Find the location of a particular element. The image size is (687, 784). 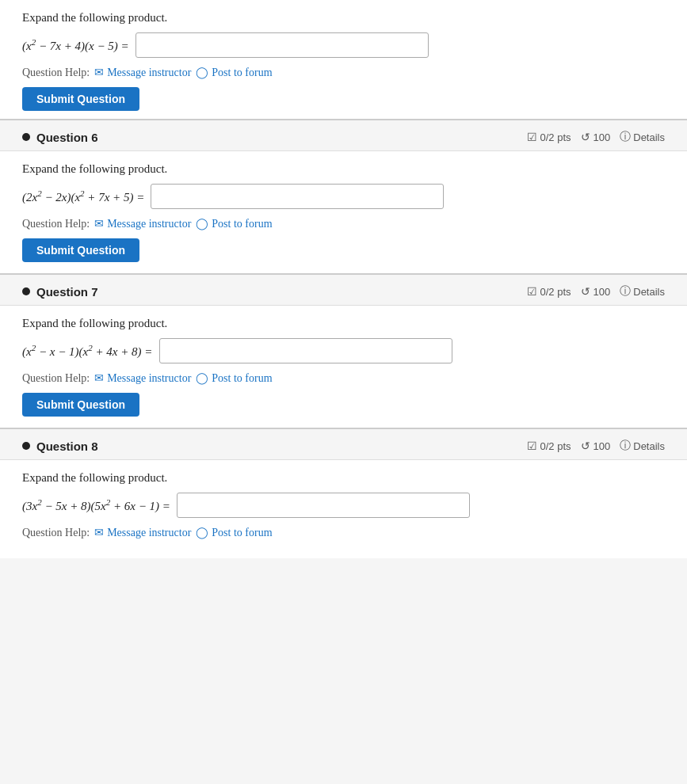

help-label-q8: Question Help: is located at coordinates (55, 533).